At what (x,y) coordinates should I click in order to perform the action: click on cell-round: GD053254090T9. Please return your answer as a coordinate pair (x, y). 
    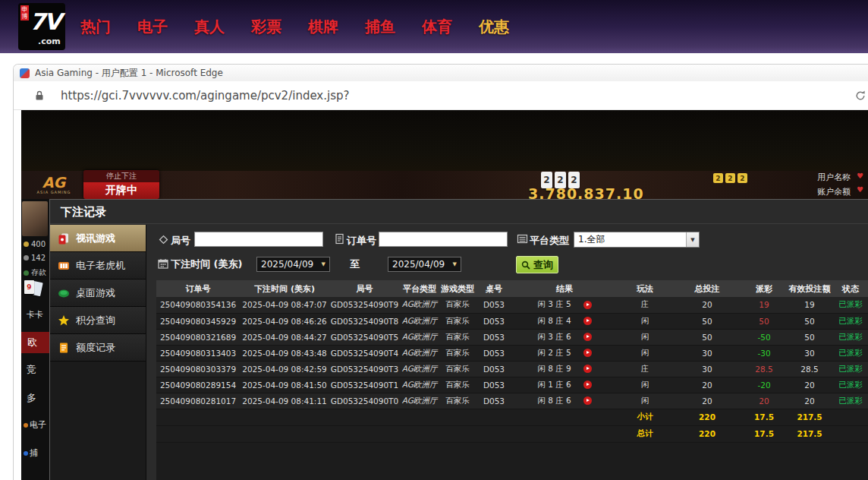
    Looking at the image, I should click on (364, 305).